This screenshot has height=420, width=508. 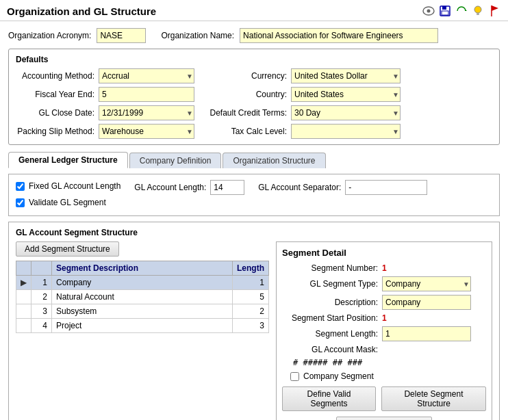 I want to click on row-desc: Company, so click(x=142, y=283).